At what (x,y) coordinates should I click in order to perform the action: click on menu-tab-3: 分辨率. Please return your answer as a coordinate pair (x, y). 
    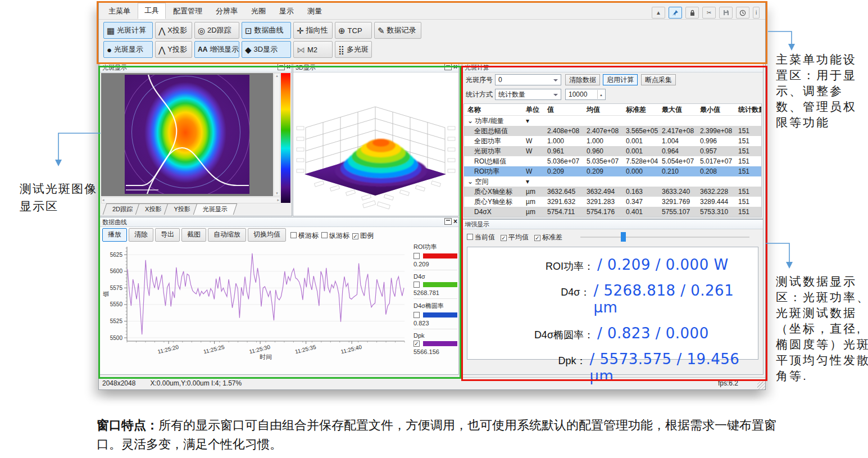
    Looking at the image, I should click on (227, 11).